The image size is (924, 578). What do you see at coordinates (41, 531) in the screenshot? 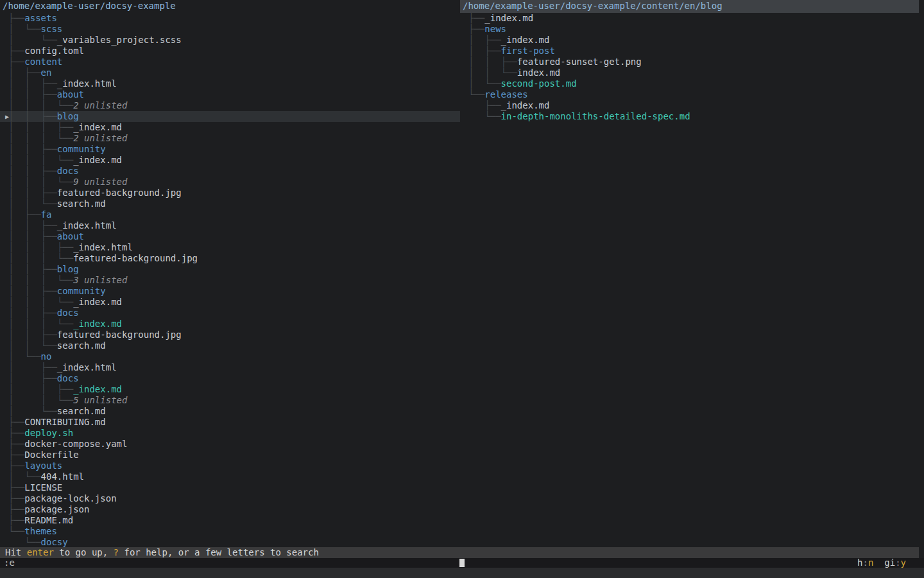
I see `dir-name: themes` at bounding box center [41, 531].